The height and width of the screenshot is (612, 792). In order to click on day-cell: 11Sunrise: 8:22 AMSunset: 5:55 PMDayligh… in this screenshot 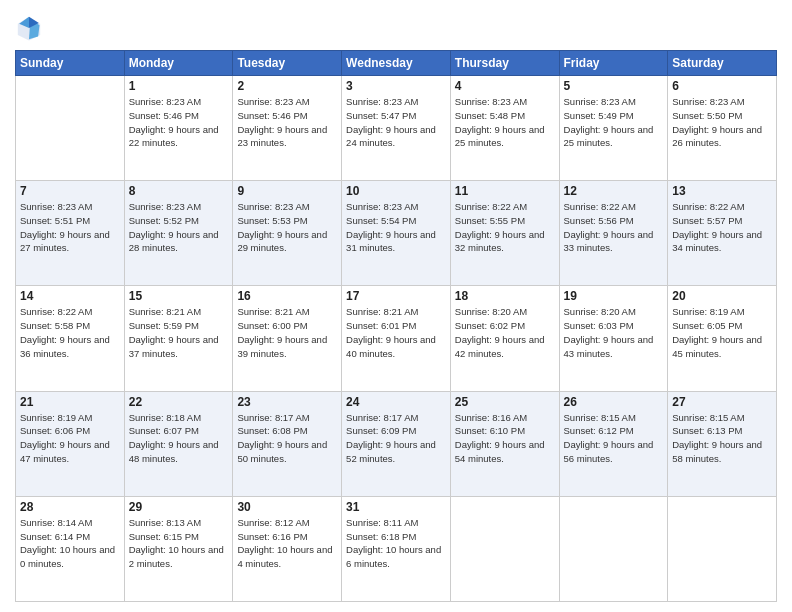, I will do `click(504, 234)`.